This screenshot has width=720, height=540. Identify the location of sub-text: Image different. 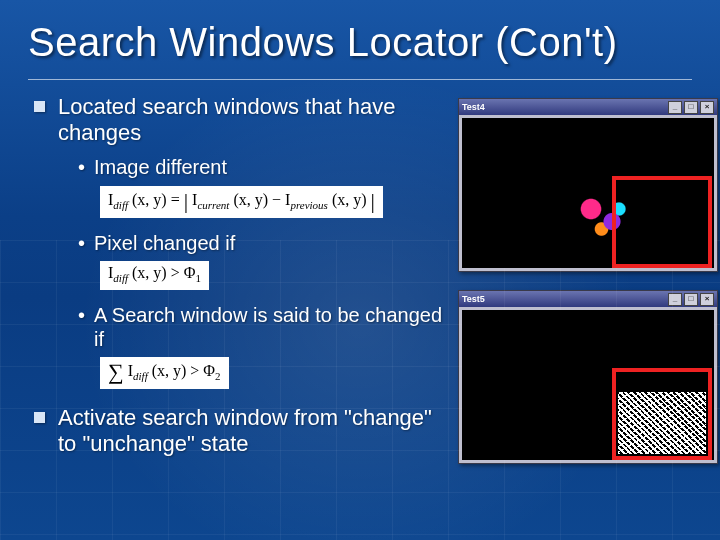
(160, 167).